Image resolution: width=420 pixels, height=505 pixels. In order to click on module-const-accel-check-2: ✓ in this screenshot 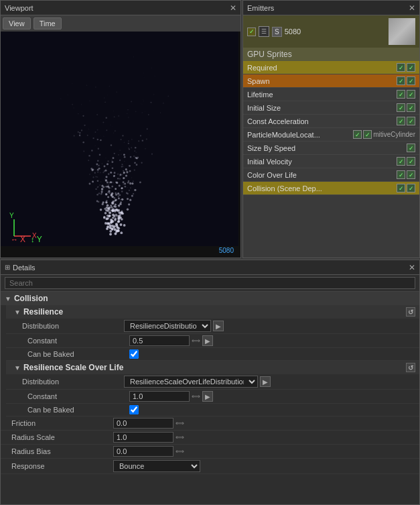, I will do `click(411, 121)`.